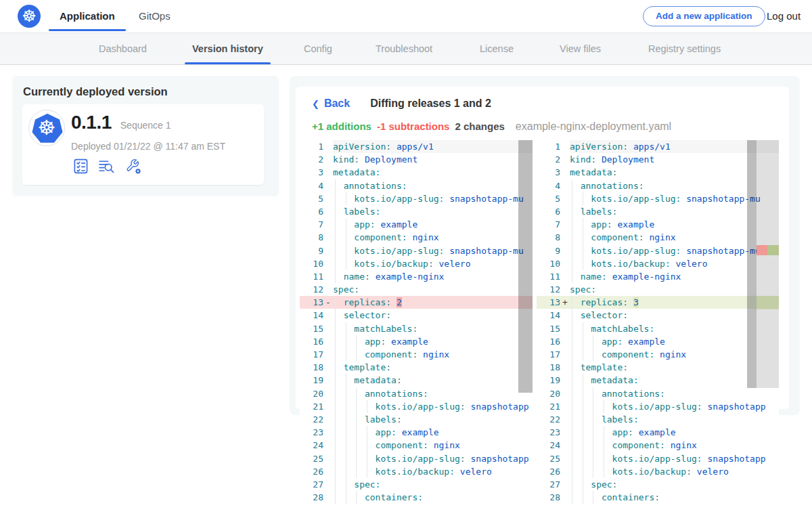  What do you see at coordinates (342, 126) in the screenshot?
I see `additions-count: +1 additions` at bounding box center [342, 126].